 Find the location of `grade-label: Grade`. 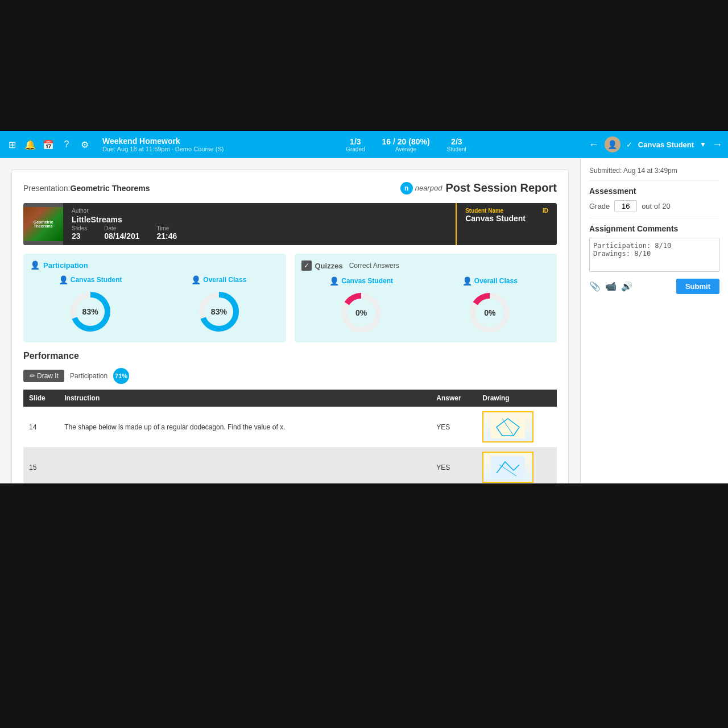

grade-label: Grade is located at coordinates (599, 206).